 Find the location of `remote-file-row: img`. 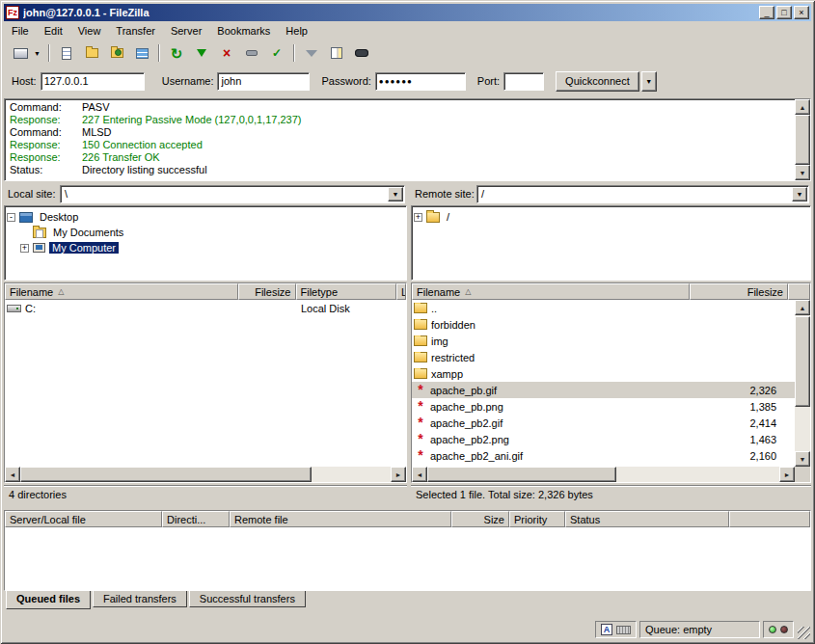

remote-file-row: img is located at coordinates (604, 341).